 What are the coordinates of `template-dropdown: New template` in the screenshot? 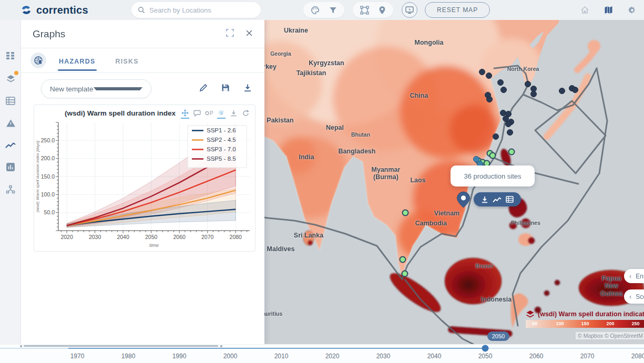 It's located at (96, 89).